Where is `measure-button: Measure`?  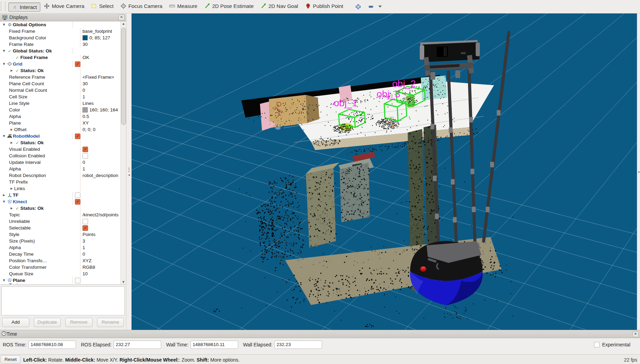
measure-button: Measure is located at coordinates (183, 6).